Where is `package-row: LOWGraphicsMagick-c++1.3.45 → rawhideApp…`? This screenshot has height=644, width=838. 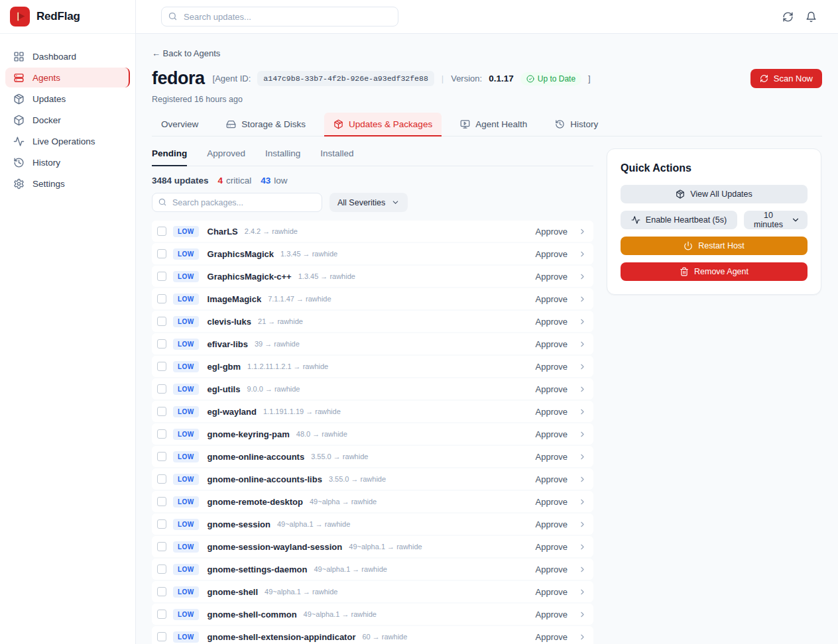 package-row: LOWGraphicsMagick-c++1.3.45 → rawhideApp… is located at coordinates (373, 276).